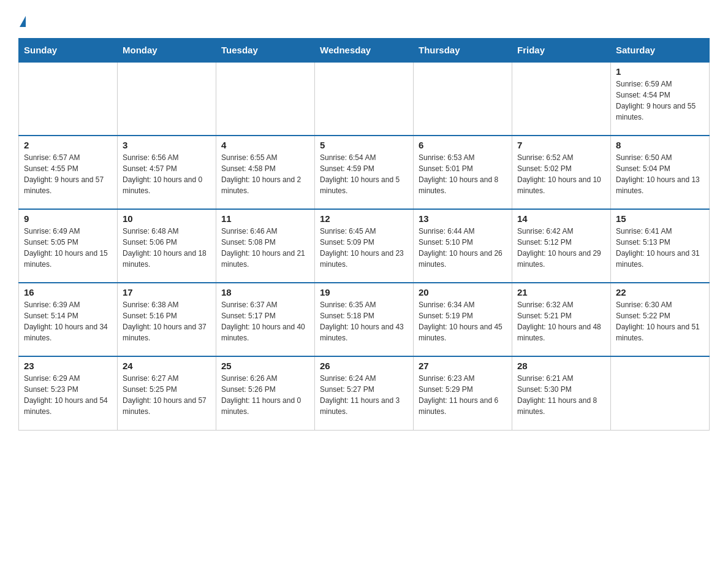 The image size is (728, 563). Describe the element at coordinates (68, 366) in the screenshot. I see `day-number: 23` at that location.